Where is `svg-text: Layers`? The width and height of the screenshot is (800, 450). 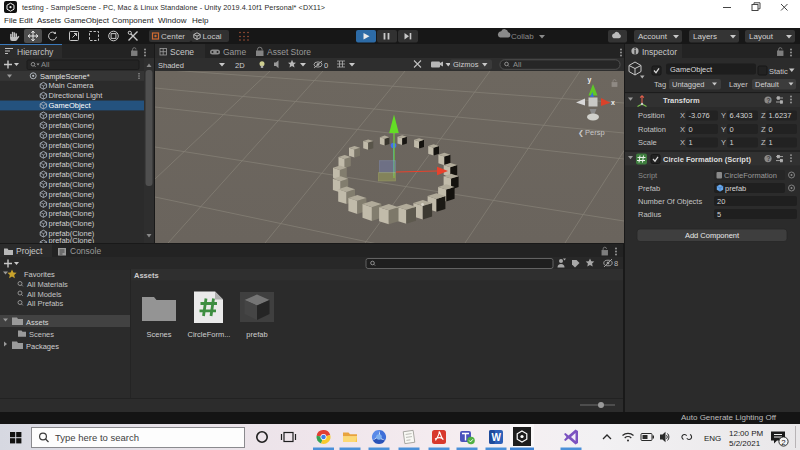
svg-text: Layers is located at coordinates (705, 36).